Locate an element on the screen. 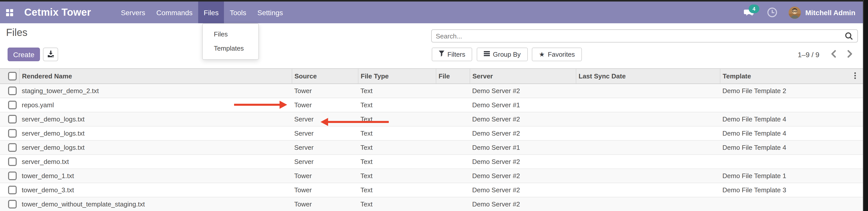 The image size is (868, 211). cell-template: Demo File Template 3 is located at coordinates (792, 190).